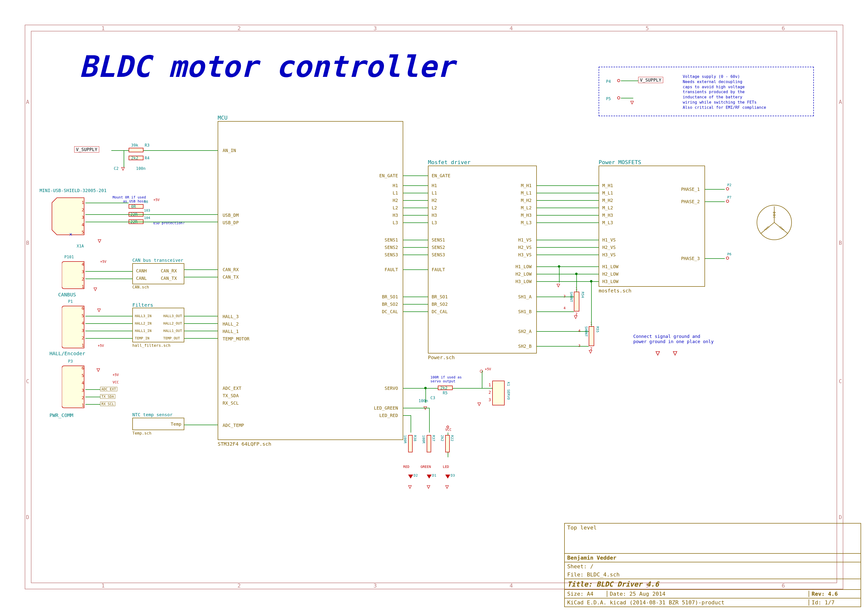  What do you see at coordinates (579, 331) in the screenshot?
I see `r55-p4: 4` at bounding box center [579, 331].